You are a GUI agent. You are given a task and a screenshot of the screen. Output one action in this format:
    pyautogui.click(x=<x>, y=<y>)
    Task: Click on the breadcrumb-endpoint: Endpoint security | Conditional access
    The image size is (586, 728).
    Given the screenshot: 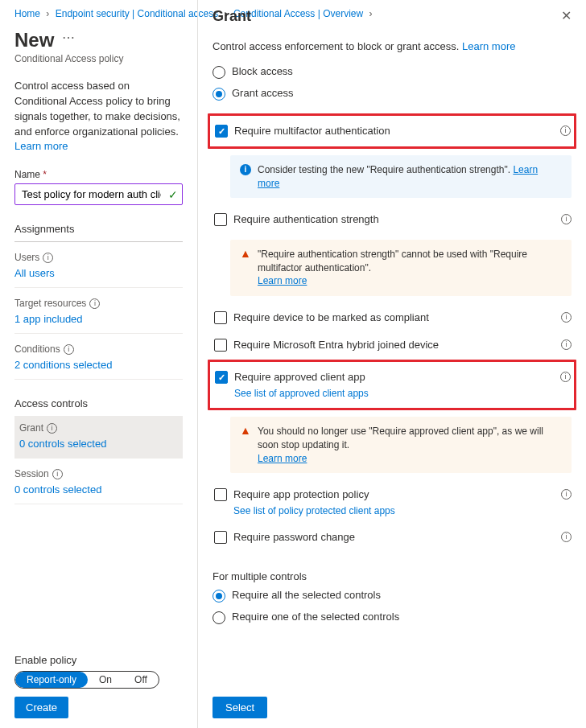 What is the action you would take?
    pyautogui.click(x=137, y=14)
    